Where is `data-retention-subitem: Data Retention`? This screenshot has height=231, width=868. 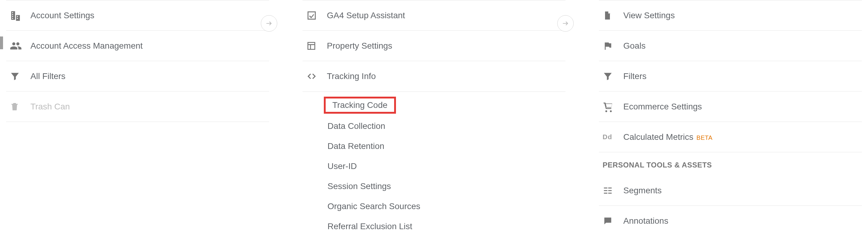
data-retention-subitem: Data Retention is located at coordinates (434, 146).